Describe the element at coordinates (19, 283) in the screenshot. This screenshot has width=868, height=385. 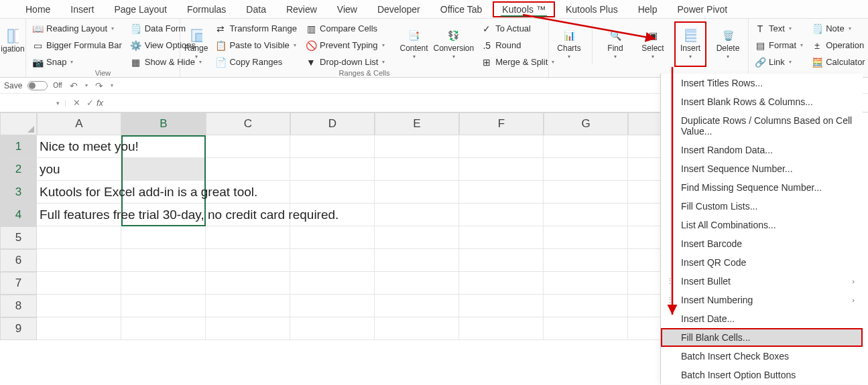
I see `row-header-7: 7` at that location.